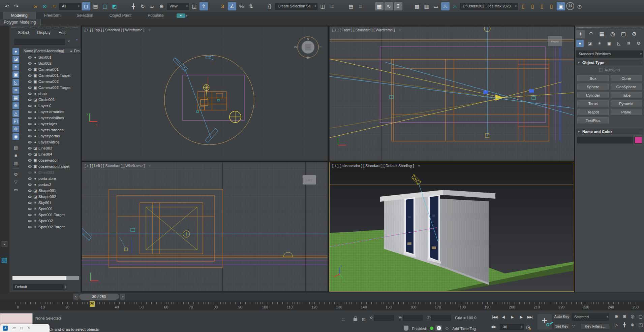 The image size is (644, 332). Describe the element at coordinates (16, 67) in the screenshot. I see `lights-filter-icon: ☀` at that location.